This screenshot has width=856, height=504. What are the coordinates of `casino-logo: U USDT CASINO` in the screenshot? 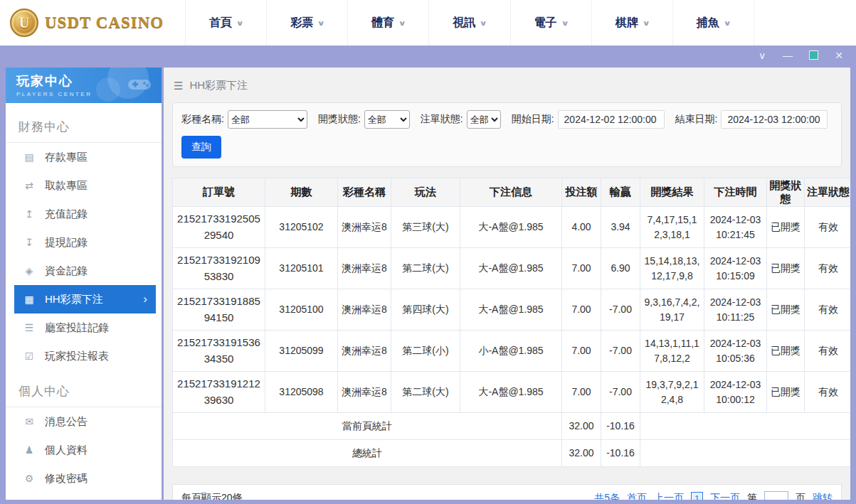 It's located at (93, 23).